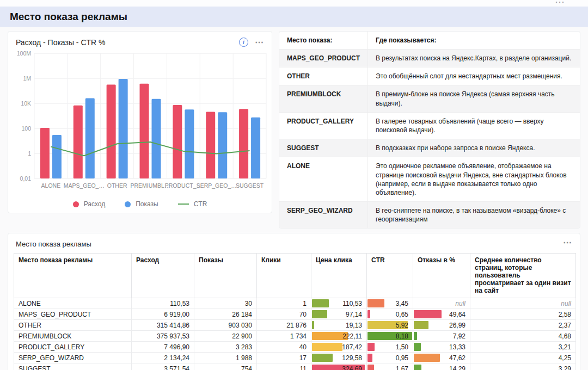 Image resolution: width=588 pixels, height=370 pixels. What do you see at coordinates (73, 304) in the screenshot?
I see `placement-cell: ALONE` at bounding box center [73, 304].